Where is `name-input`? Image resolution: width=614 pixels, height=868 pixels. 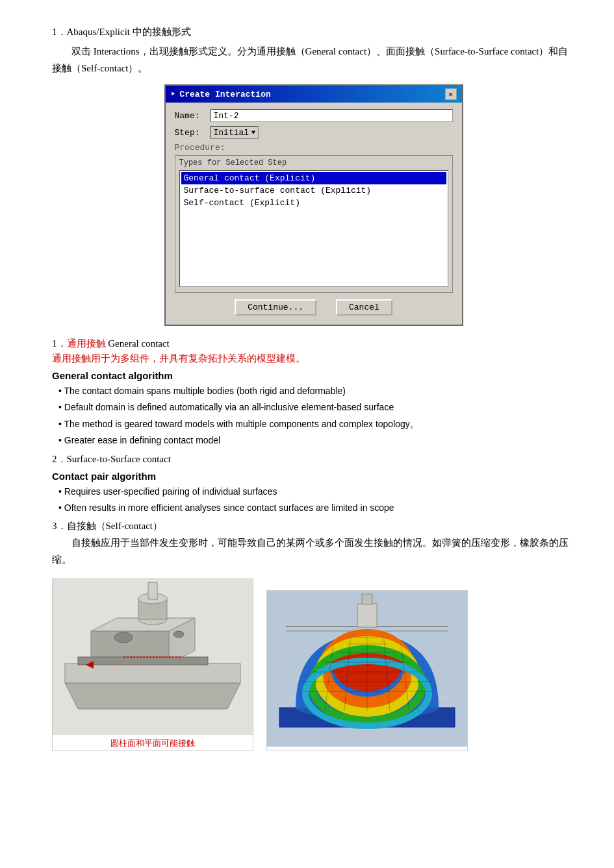 name-input is located at coordinates (331, 116).